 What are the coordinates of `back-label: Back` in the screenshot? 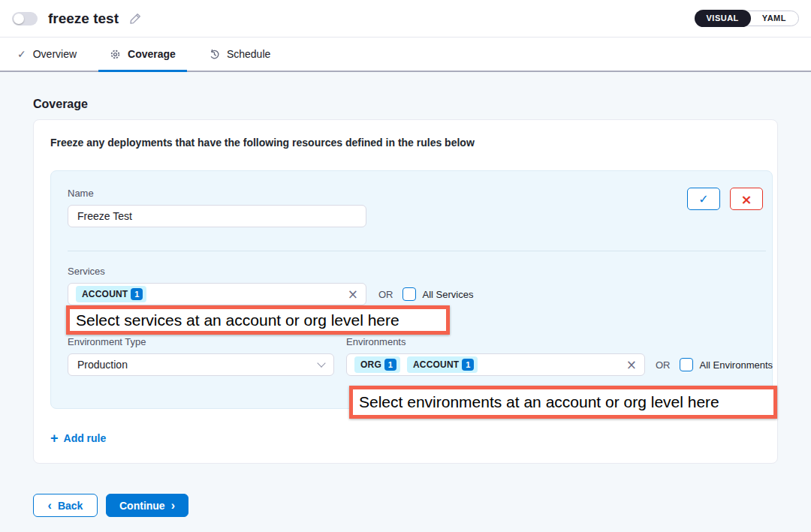 It's located at (71, 506).